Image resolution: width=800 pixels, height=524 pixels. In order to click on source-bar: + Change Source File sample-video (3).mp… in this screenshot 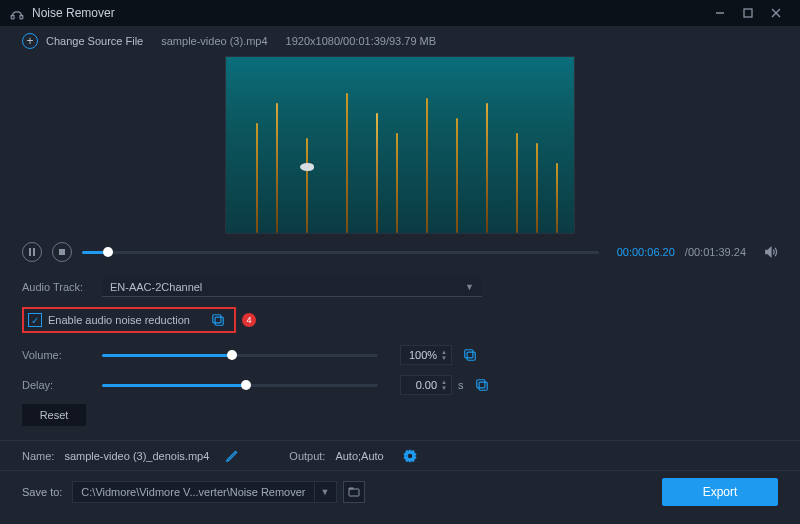, I will do `click(400, 41)`.